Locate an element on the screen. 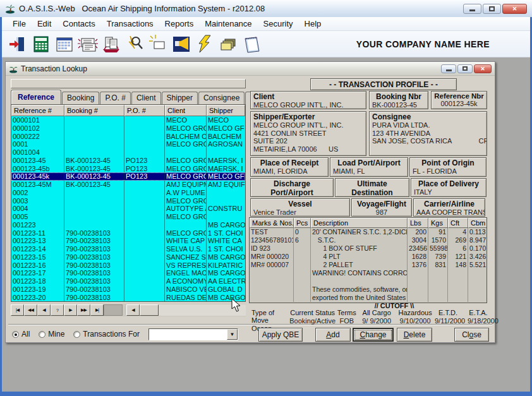 Image resolution: width=532 pixels, height=396 pixels. new-item-icon is located at coordinates (158, 44).